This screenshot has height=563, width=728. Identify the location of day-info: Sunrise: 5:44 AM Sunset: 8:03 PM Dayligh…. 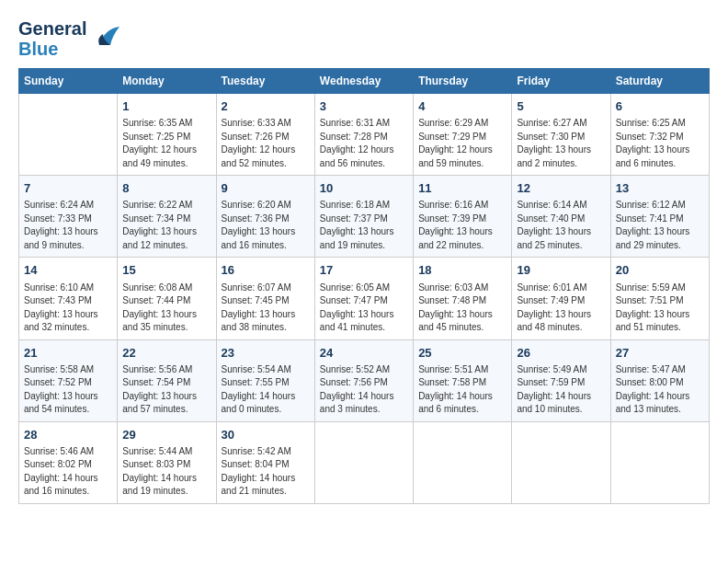
(166, 472).